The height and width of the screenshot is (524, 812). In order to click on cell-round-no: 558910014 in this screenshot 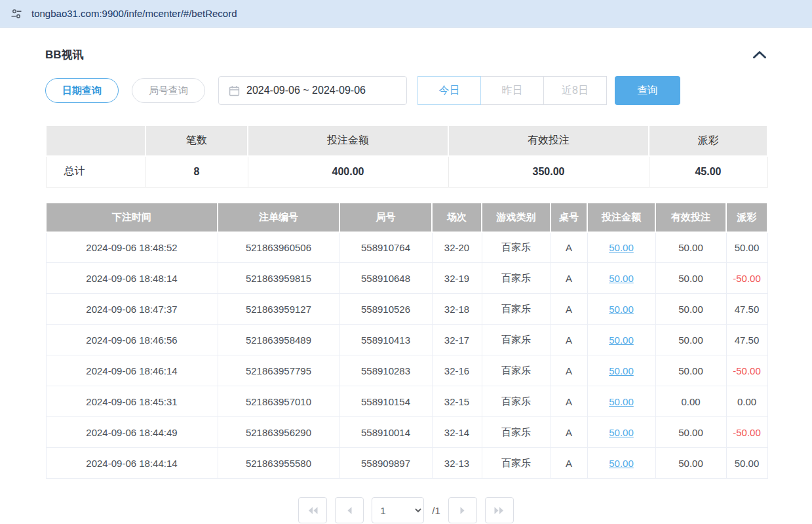, I will do `click(385, 433)`.